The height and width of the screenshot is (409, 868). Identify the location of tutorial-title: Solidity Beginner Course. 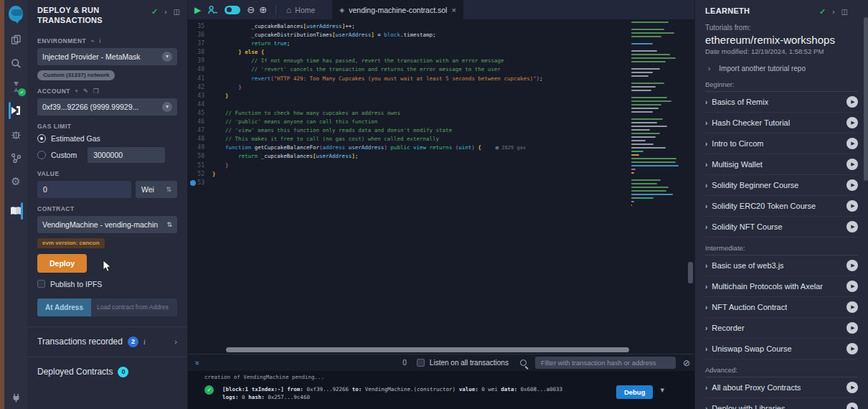
(755, 185).